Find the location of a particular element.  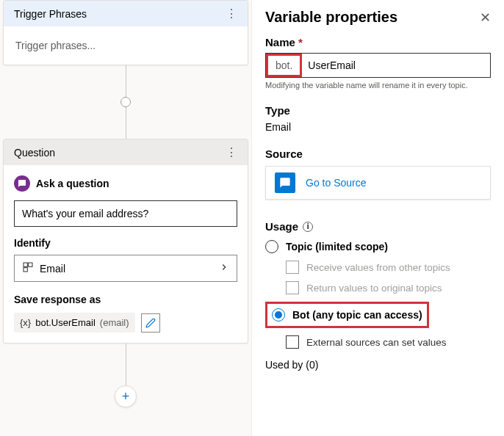

variable-name: bot.UserEmail is located at coordinates (65, 323).